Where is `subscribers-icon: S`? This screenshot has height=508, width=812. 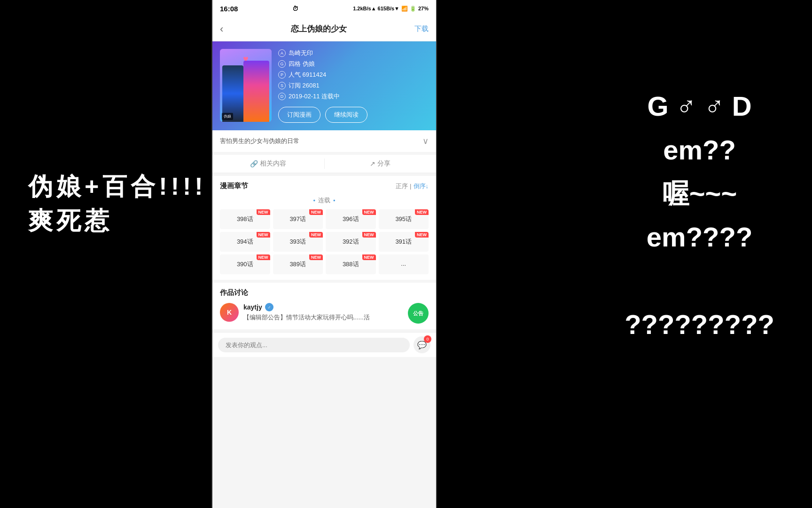 subscribers-icon: S is located at coordinates (282, 86).